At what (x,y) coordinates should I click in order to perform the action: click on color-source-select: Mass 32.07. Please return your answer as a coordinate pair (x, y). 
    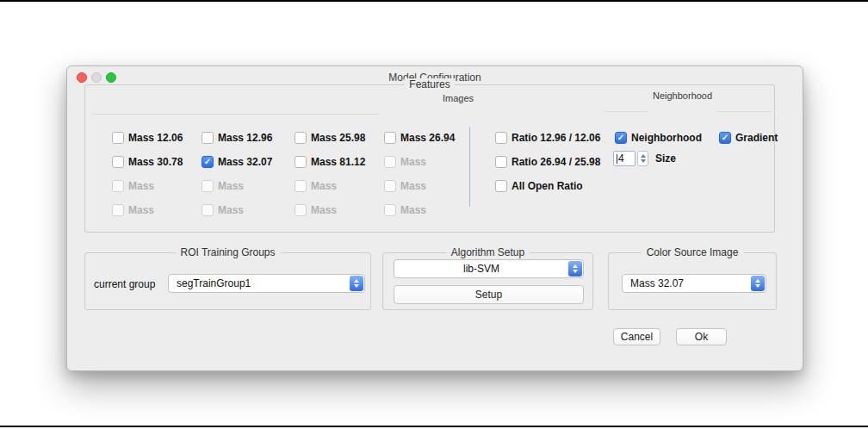
    Looking at the image, I should click on (694, 283).